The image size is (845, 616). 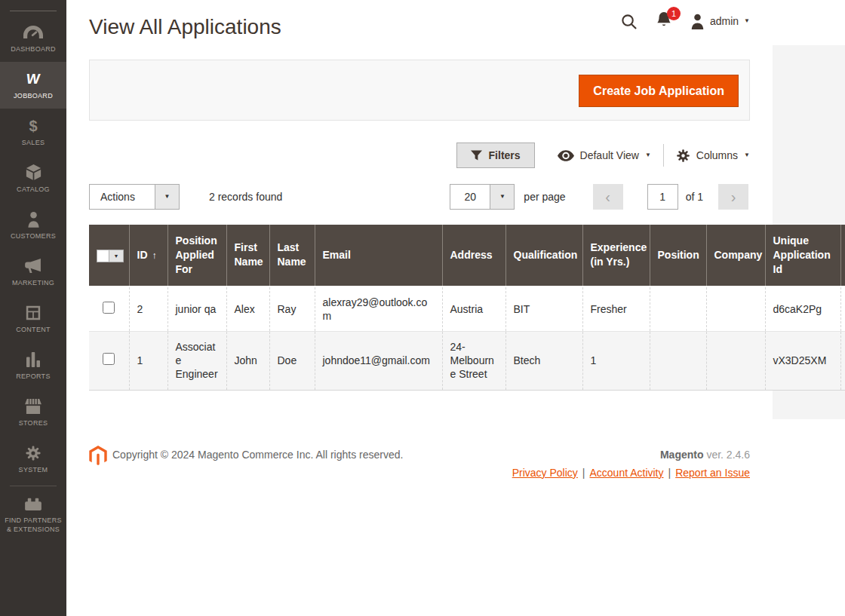 What do you see at coordinates (720, 21) in the screenshot?
I see `admin-menu: admin ▼` at bounding box center [720, 21].